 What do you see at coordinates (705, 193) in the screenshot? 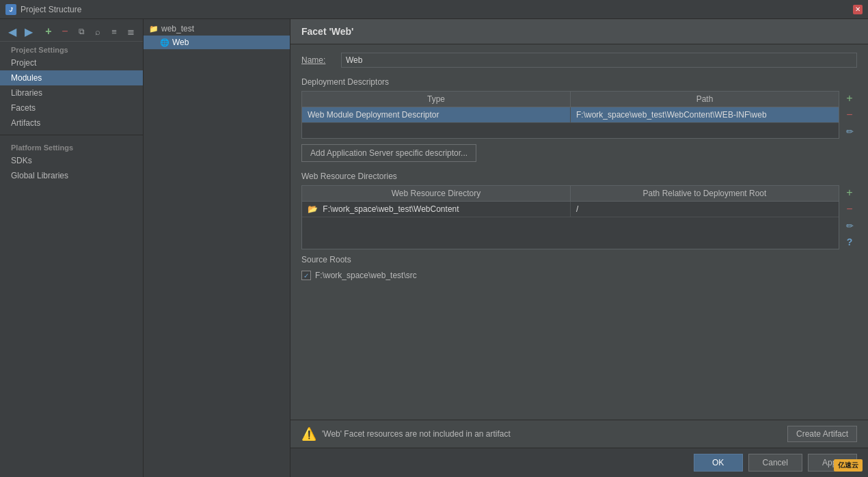
I see `web-resource-path-header: Path Relative to Deployment Root` at bounding box center [705, 193].